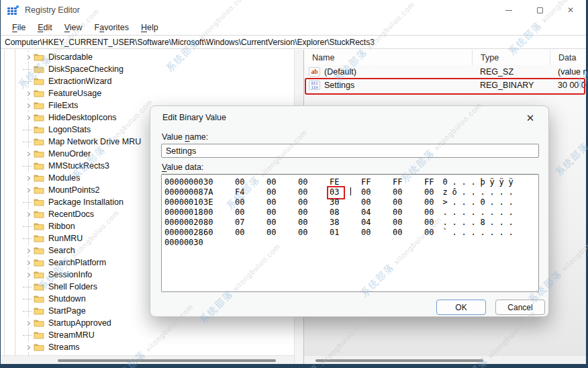 Image resolution: width=588 pixels, height=368 pixels. Describe the element at coordinates (148, 335) in the screenshot. I see `tree-item-streammru: StreamMRU` at that location.